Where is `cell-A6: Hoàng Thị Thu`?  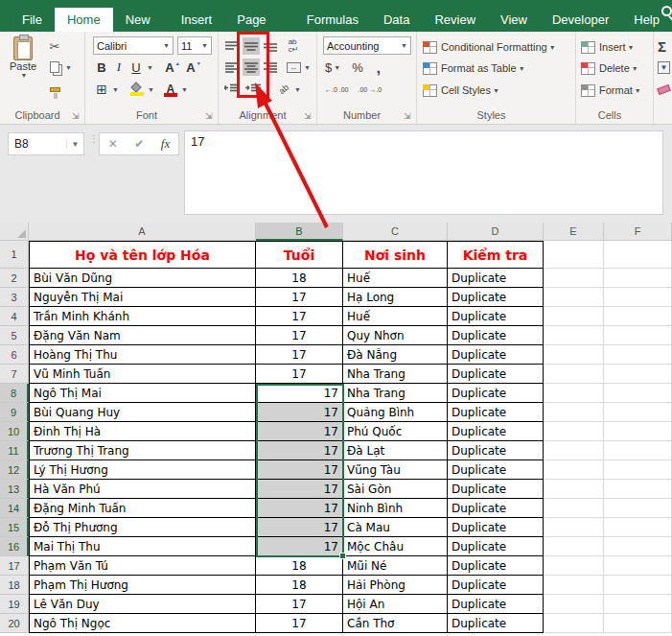
cell-A6: Hoàng Thị Thu is located at coordinates (142, 355).